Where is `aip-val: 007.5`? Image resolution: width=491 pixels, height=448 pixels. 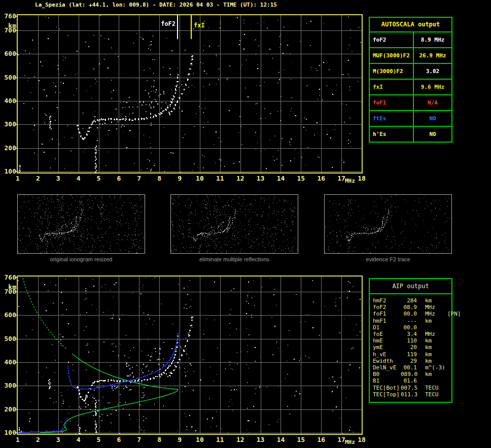
aip-val: 007.5 is located at coordinates (409, 388).